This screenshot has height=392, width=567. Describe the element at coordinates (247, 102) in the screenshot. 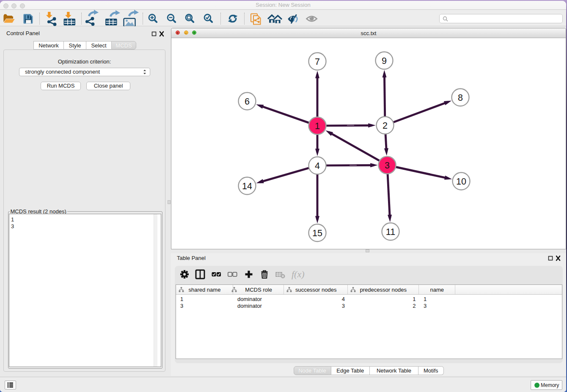

I see `svg-text: 6` at that location.